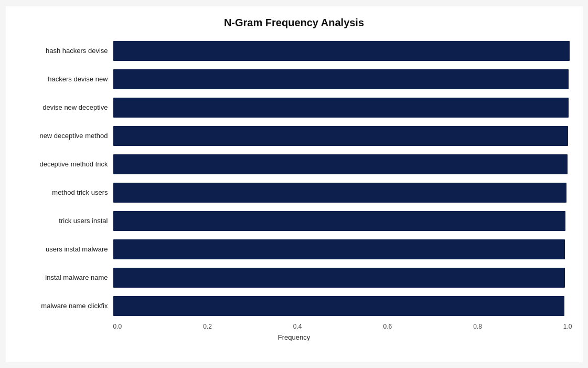 The width and height of the screenshot is (588, 368). I want to click on x-tick: 1.0, so click(568, 327).